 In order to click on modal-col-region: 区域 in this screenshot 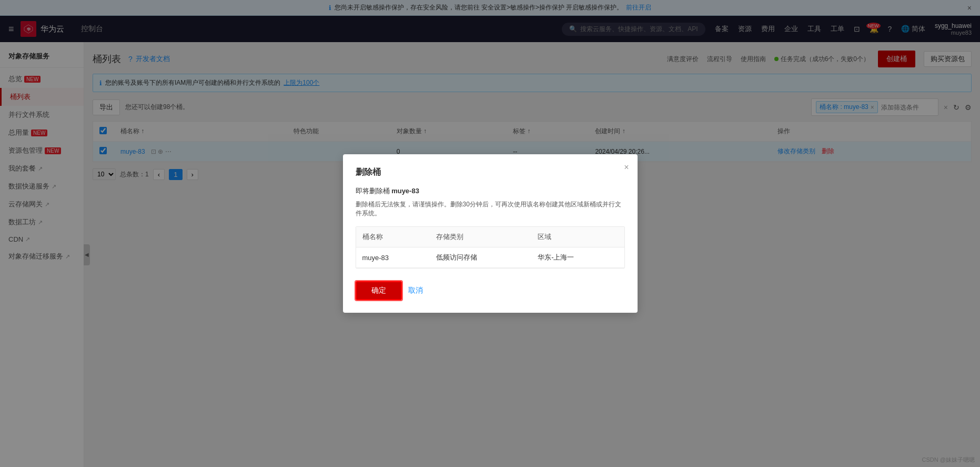, I will do `click(578, 237)`.